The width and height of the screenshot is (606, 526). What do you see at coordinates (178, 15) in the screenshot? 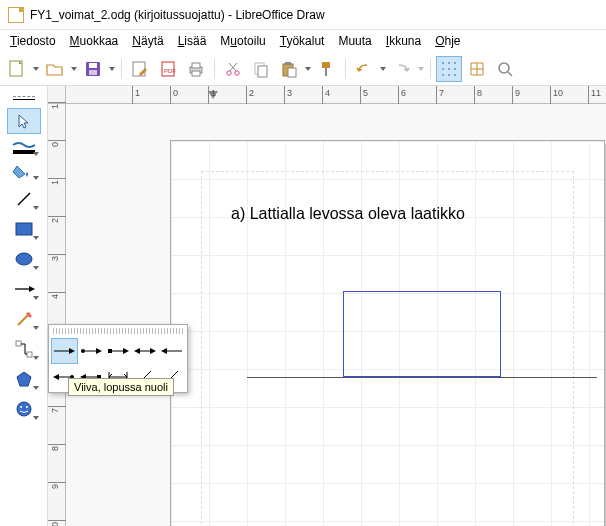
I see `window-title: FY1_voimat_2.odg (kirjoitussuojattu) - L…` at bounding box center [178, 15].